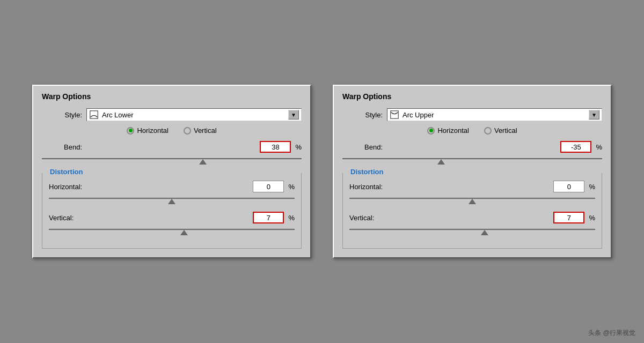 Image resolution: width=644 pixels, height=343 pixels. I want to click on bend-row-2: Bend: %, so click(472, 147).